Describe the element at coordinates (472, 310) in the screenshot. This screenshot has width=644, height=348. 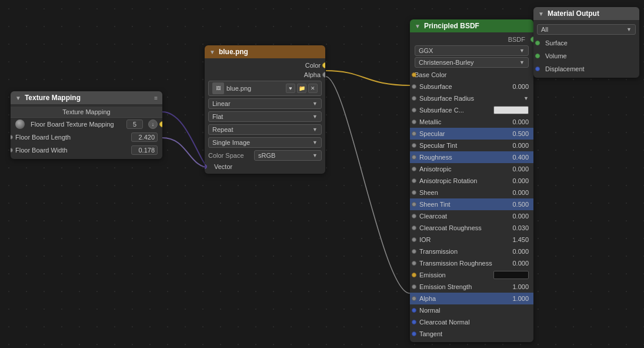
I see `normal-row: Normal` at that location.